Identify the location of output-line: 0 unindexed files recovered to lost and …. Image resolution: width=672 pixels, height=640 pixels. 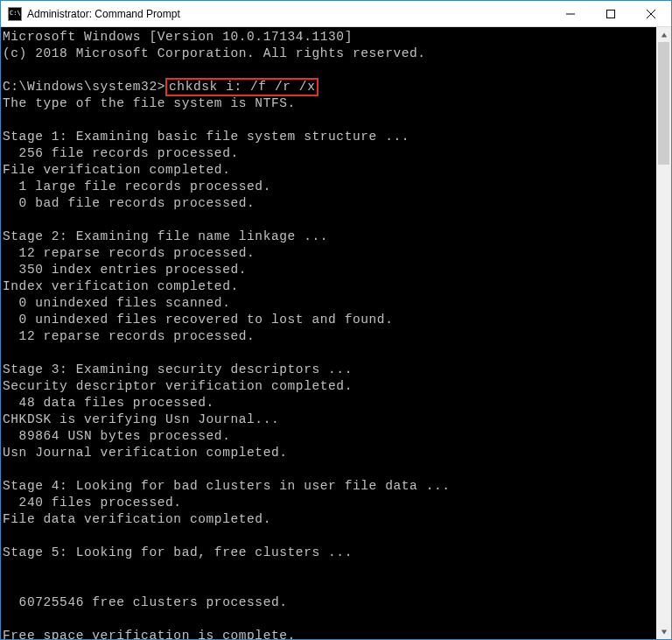
(198, 320).